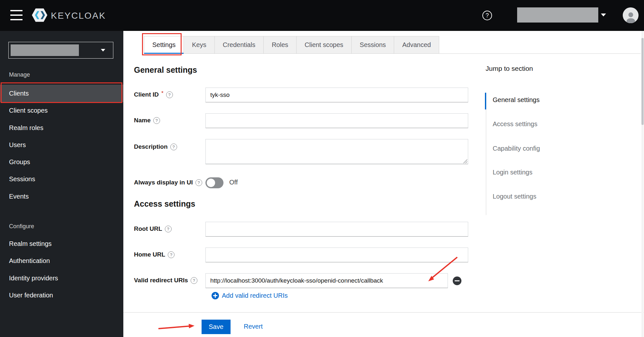 The image size is (644, 337). What do you see at coordinates (16, 15) in the screenshot?
I see `hamburger-menu-icon` at bounding box center [16, 15].